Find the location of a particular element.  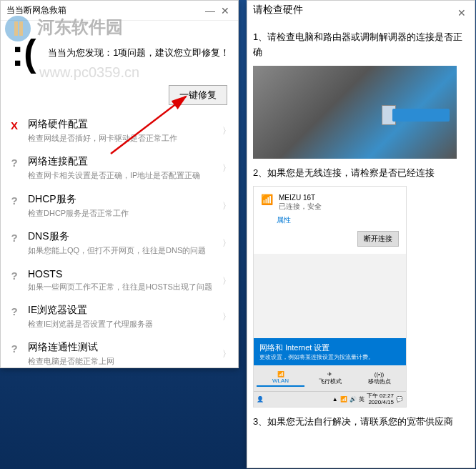

check-title: 网络硬件配置 is located at coordinates (122, 124).